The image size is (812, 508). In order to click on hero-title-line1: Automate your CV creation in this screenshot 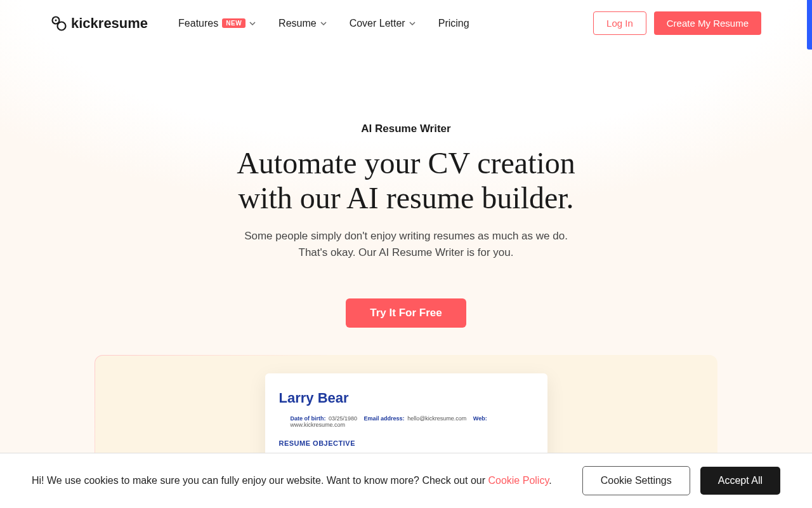, I will do `click(406, 163)`.